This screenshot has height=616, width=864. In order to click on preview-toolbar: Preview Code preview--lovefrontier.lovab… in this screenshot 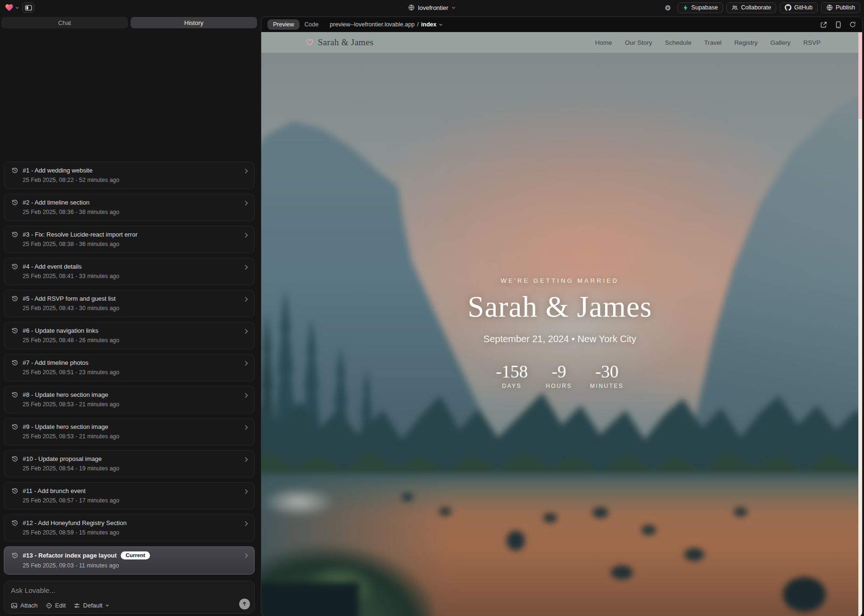, I will do `click(562, 25)`.